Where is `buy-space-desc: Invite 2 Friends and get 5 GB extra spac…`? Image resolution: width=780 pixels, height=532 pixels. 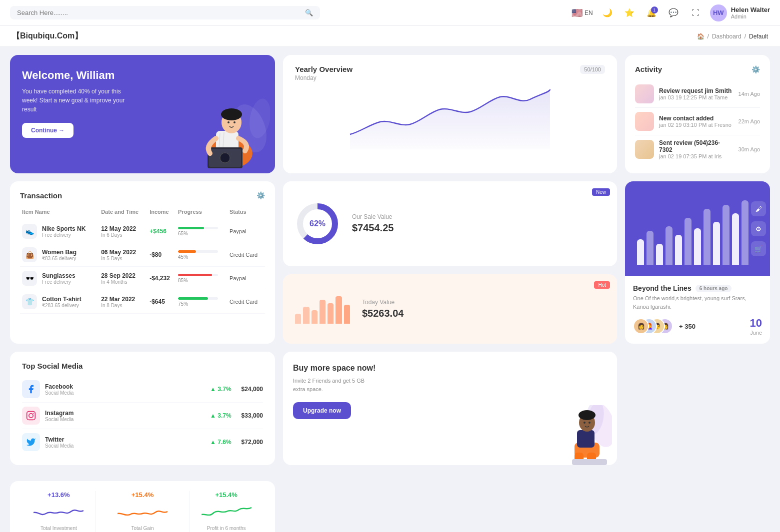
buy-space-desc: Invite 2 Friends and get 5 GB extra spac… is located at coordinates (333, 385).